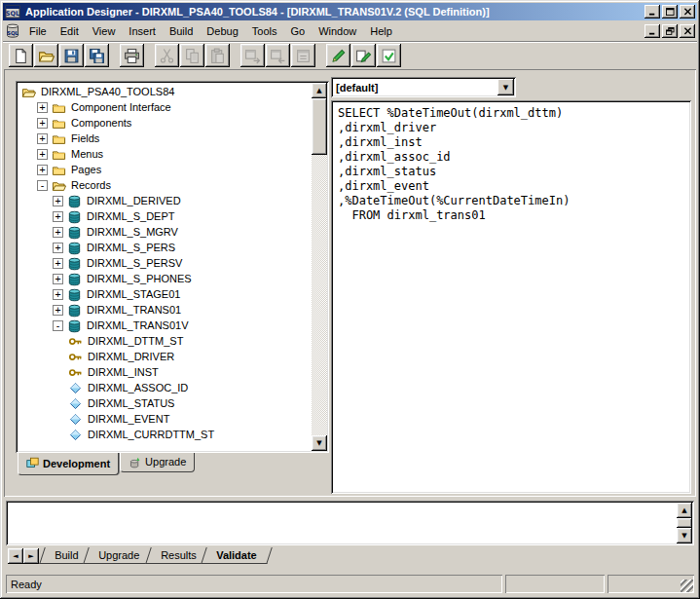  I want to click on tree-node: -DIRXML_TRANS01V, so click(164, 325).